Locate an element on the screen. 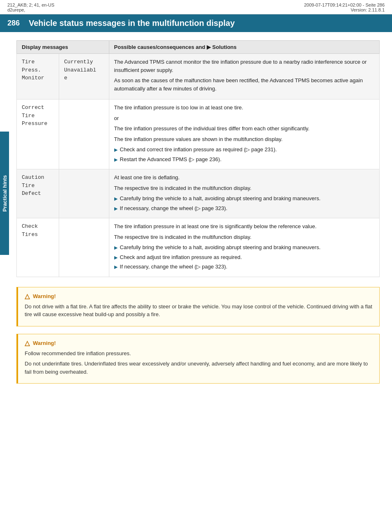  solution-text: or is located at coordinates (244, 118).